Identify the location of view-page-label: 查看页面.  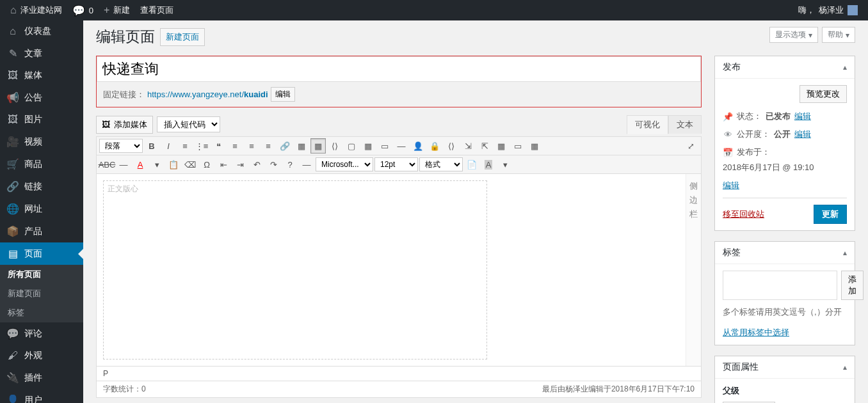
(157, 10).